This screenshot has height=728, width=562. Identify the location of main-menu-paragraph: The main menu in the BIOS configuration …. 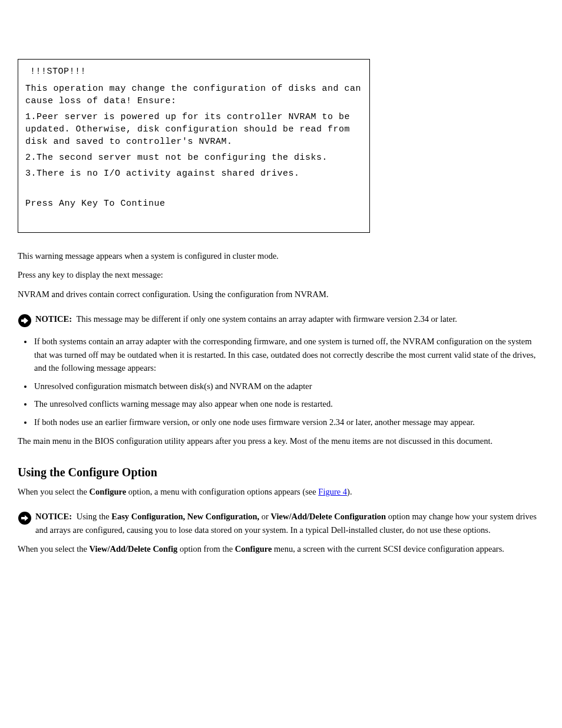
(281, 441).